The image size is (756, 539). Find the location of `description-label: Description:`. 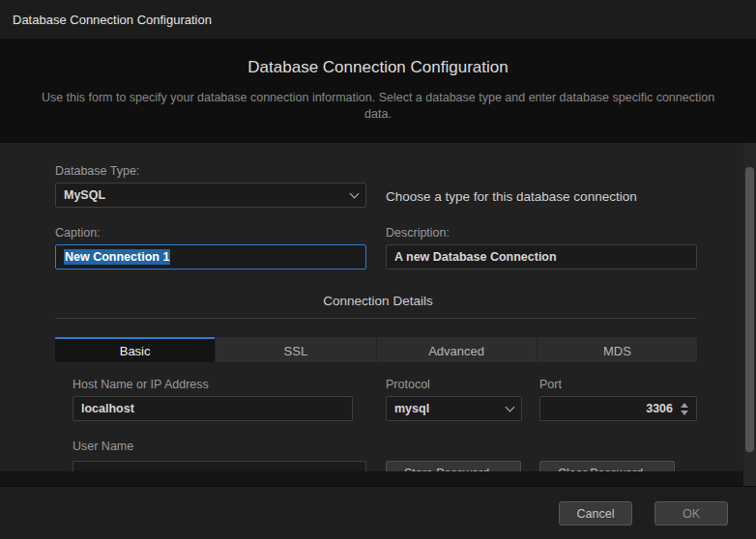

description-label: Description: is located at coordinates (418, 233).